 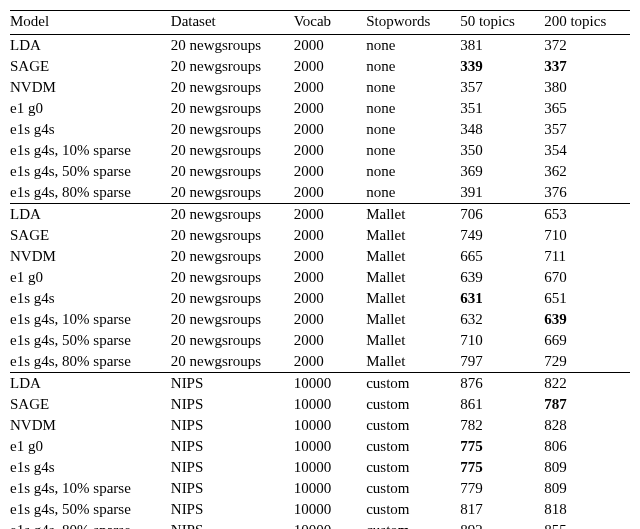 What do you see at coordinates (232, 23) in the screenshot?
I see `header-dataset: Dataset` at bounding box center [232, 23].